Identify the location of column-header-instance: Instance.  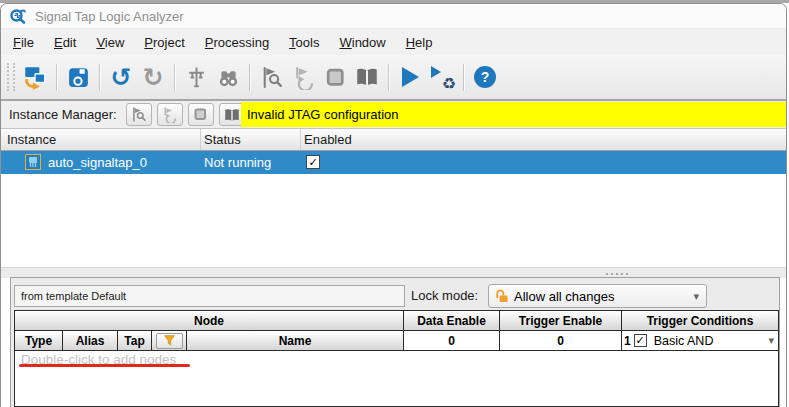
(32, 140).